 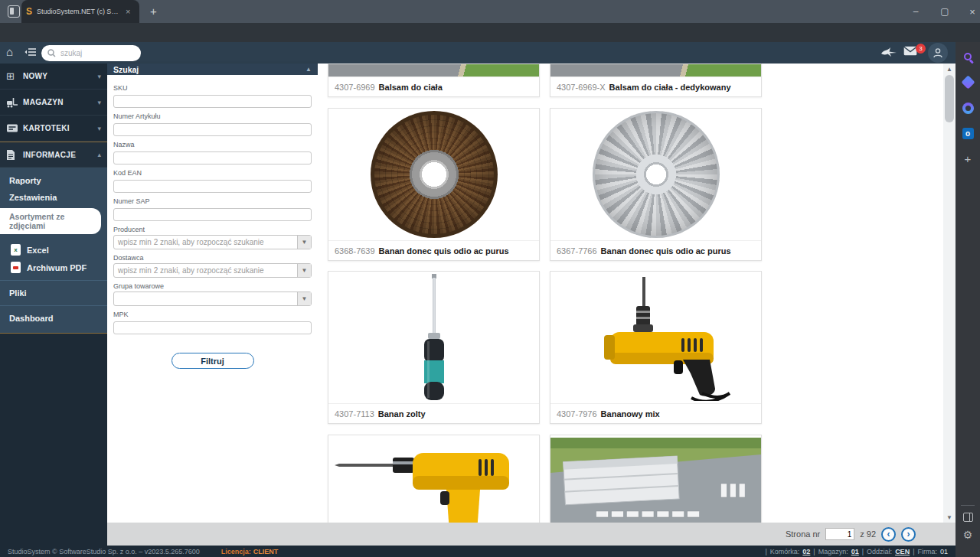 I want to click on app-search-box, so click(x=91, y=54).